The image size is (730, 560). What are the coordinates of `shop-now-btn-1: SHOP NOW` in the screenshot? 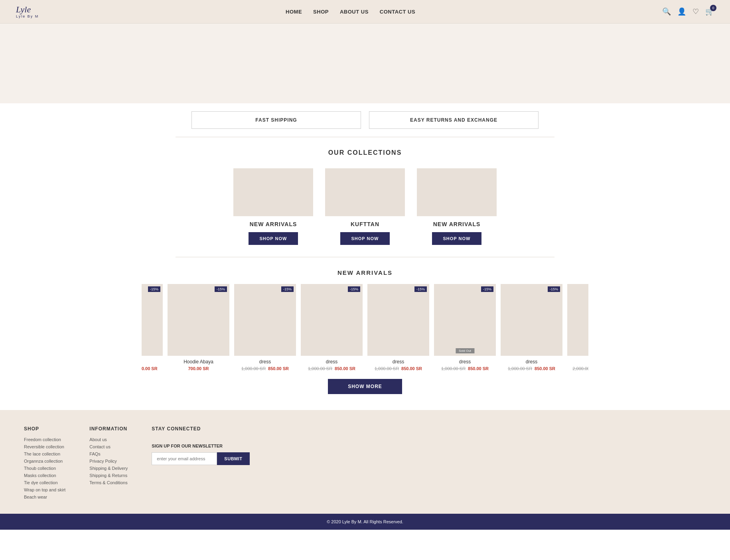 It's located at (365, 239).